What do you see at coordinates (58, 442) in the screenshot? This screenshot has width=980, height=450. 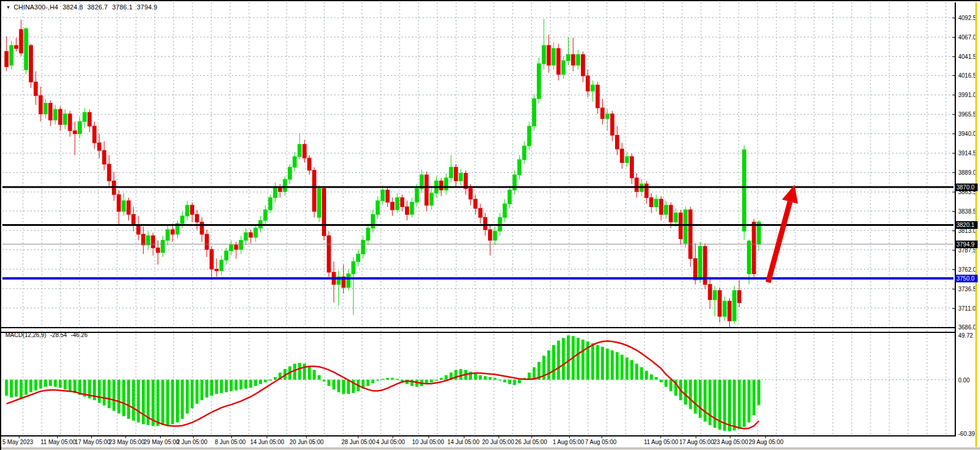 I see `time-axis-label: 11 May 05:00` at bounding box center [58, 442].